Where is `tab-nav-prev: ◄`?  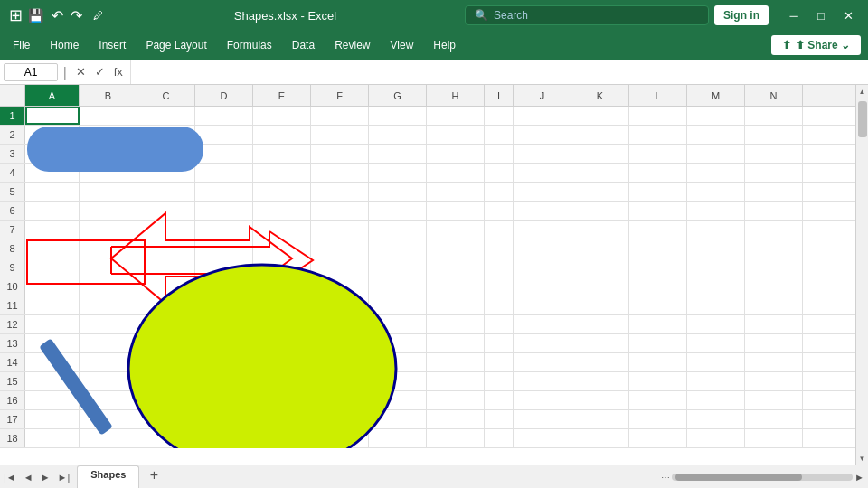
tab-nav-prev: ◄ is located at coordinates (29, 477).